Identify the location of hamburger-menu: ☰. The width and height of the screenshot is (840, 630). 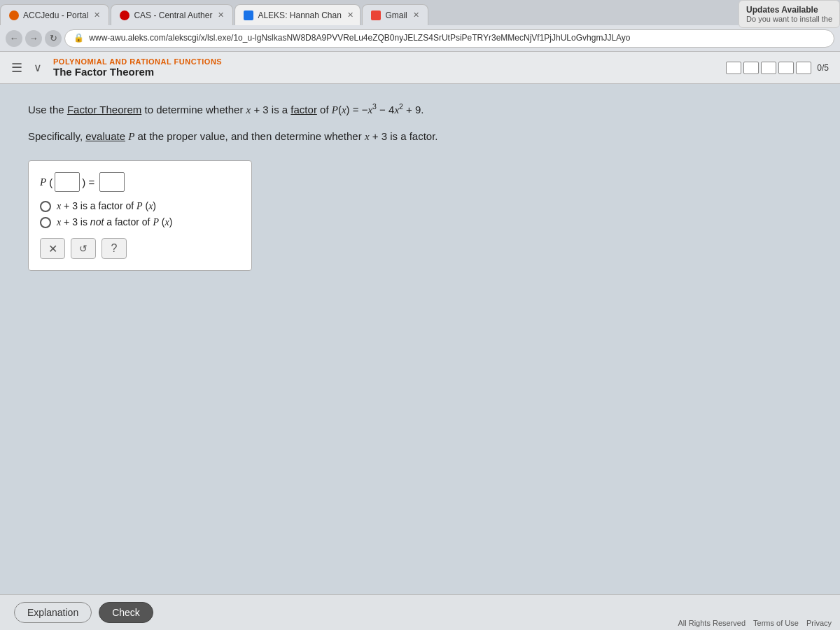
(17, 68).